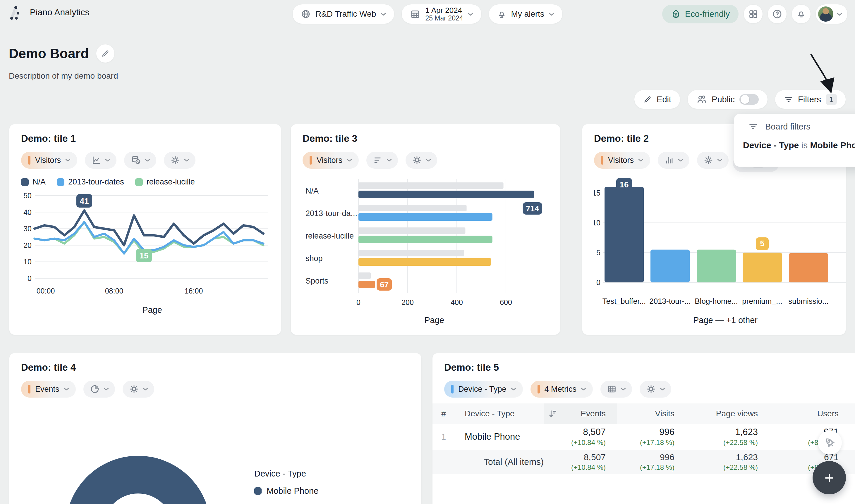 Image resolution: width=855 pixels, height=504 pixels. I want to click on share-rocket-button, so click(830, 443).